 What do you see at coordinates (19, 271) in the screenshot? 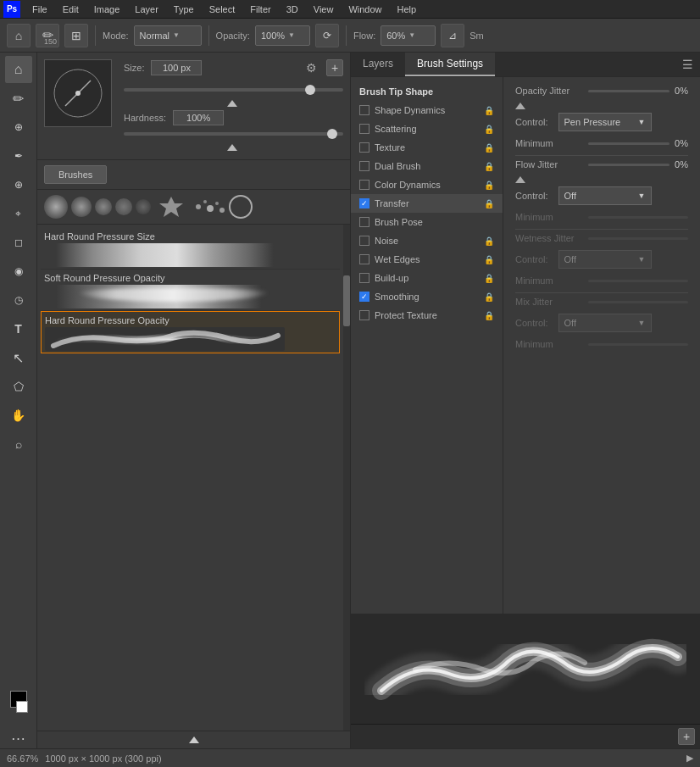
I see `tool-blur: ◉` at bounding box center [19, 271].